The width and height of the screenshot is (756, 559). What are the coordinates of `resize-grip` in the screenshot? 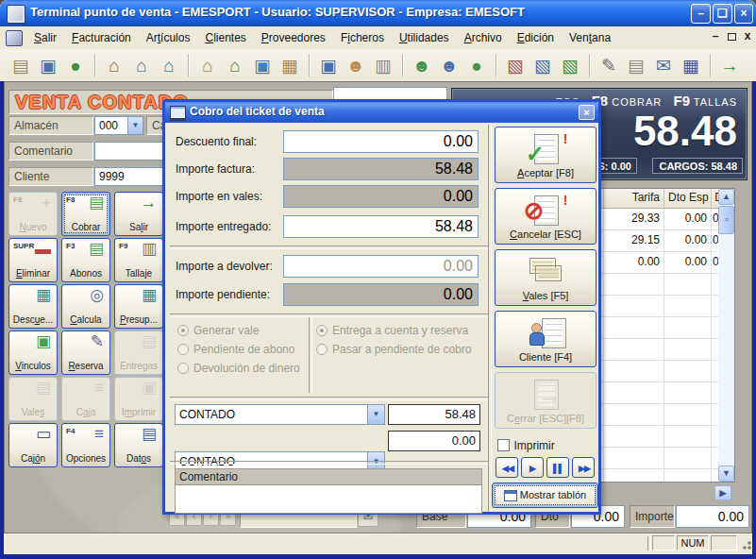 It's located at (746, 544).